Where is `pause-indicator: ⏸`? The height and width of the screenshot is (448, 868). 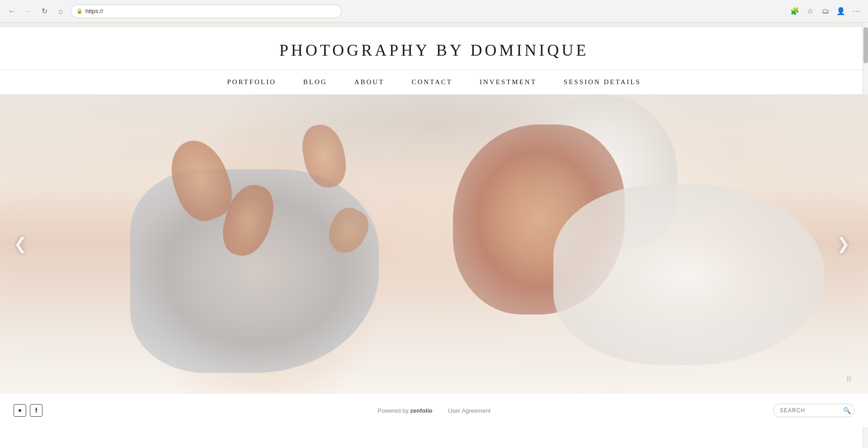
pause-indicator: ⏸ is located at coordinates (849, 379).